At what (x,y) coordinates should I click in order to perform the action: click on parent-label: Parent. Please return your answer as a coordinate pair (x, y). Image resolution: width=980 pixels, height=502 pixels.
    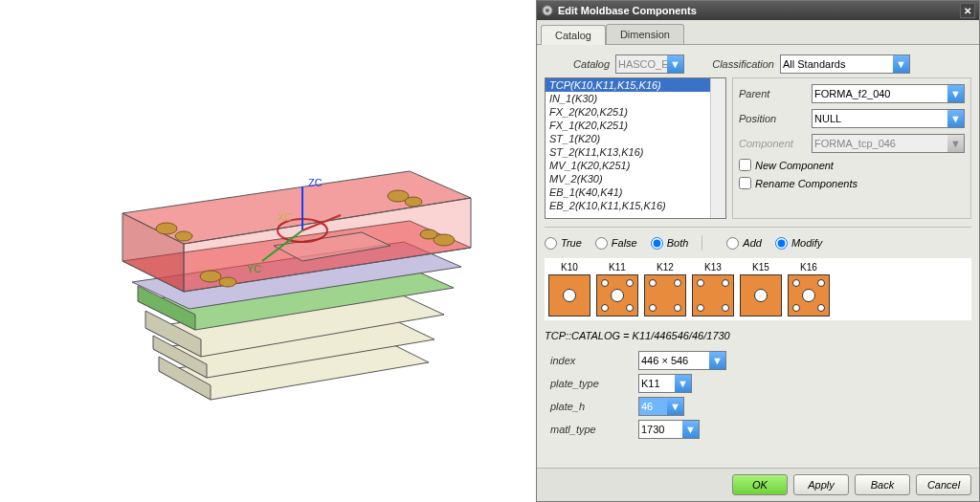
    Looking at the image, I should click on (772, 94).